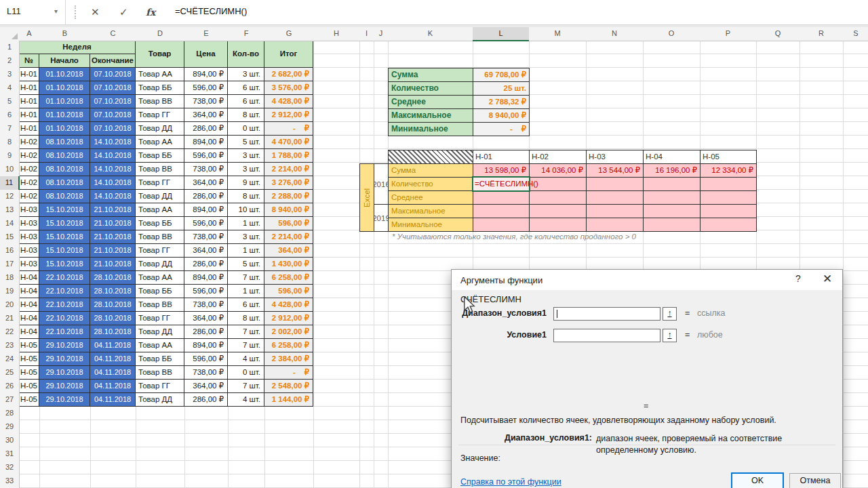  I want to click on select-all-corner, so click(9, 34).